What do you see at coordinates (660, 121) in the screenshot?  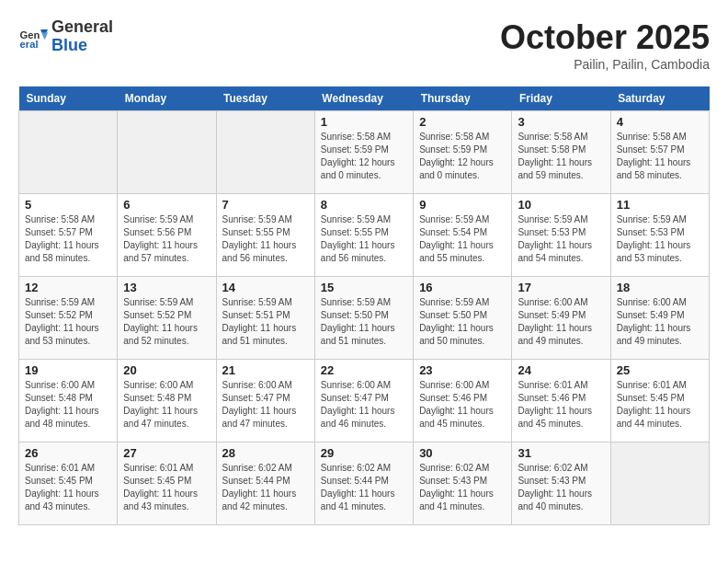 I see `day-number: 4` at bounding box center [660, 121].